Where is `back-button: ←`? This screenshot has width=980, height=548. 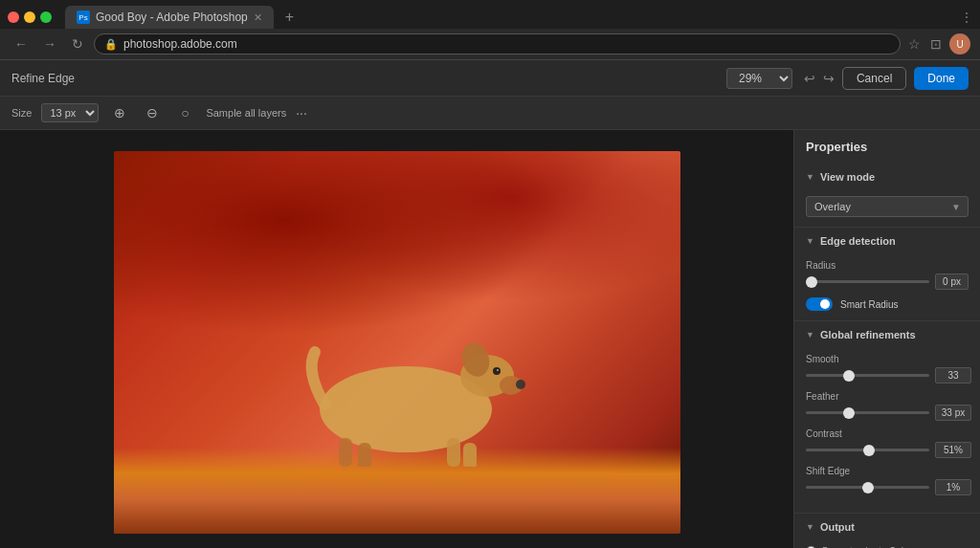 back-button: ← is located at coordinates (21, 44).